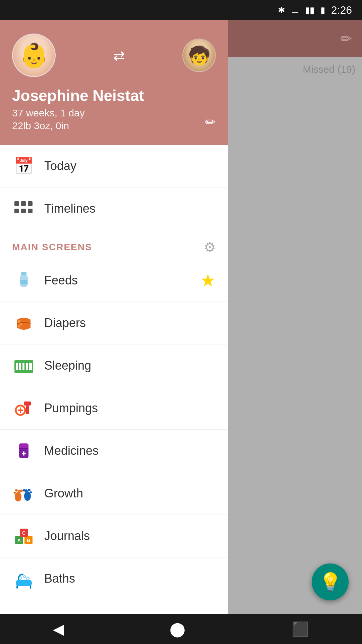 The image size is (362, 644). Describe the element at coordinates (19, 540) in the screenshot. I see `svg-text: A` at that location.